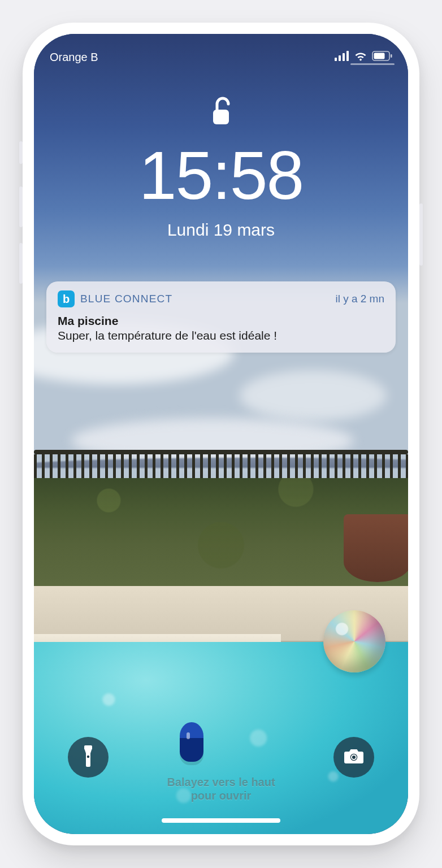 Image resolution: width=442 pixels, height=868 pixels. What do you see at coordinates (376, 548) in the screenshot?
I see `wallpaper-planter` at bounding box center [376, 548].